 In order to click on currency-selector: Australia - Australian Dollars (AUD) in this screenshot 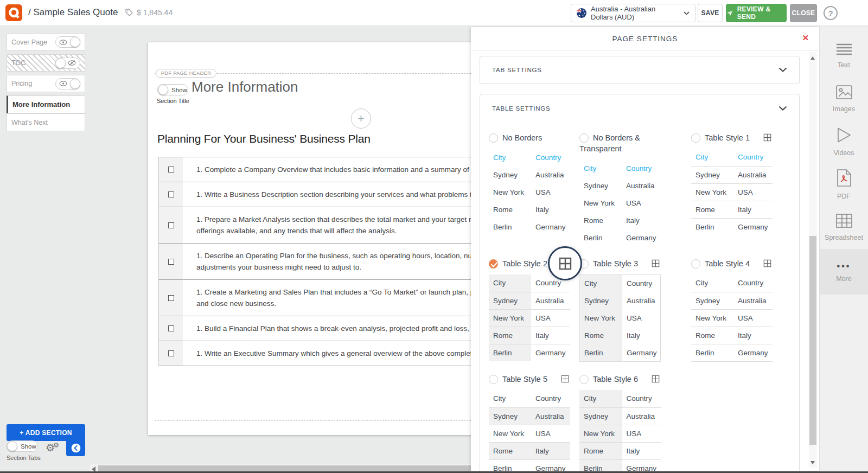, I will do `click(633, 13)`.